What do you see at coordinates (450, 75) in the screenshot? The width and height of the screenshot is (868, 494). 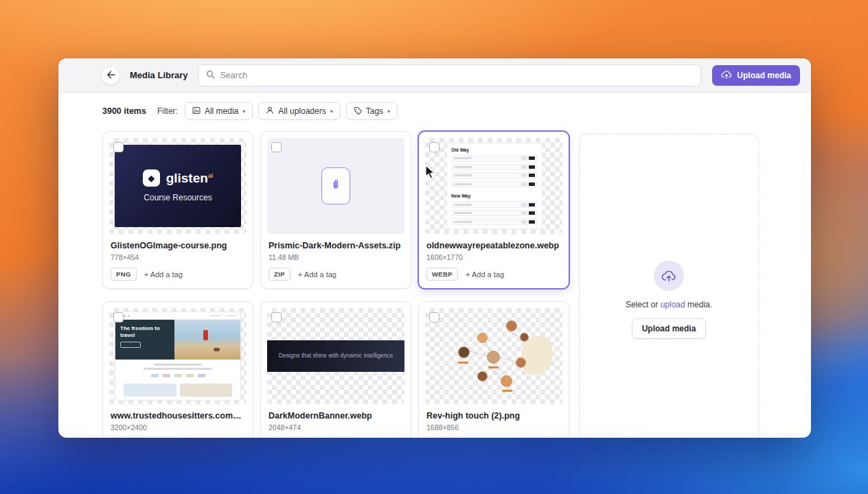 I see `search-bar` at bounding box center [450, 75].